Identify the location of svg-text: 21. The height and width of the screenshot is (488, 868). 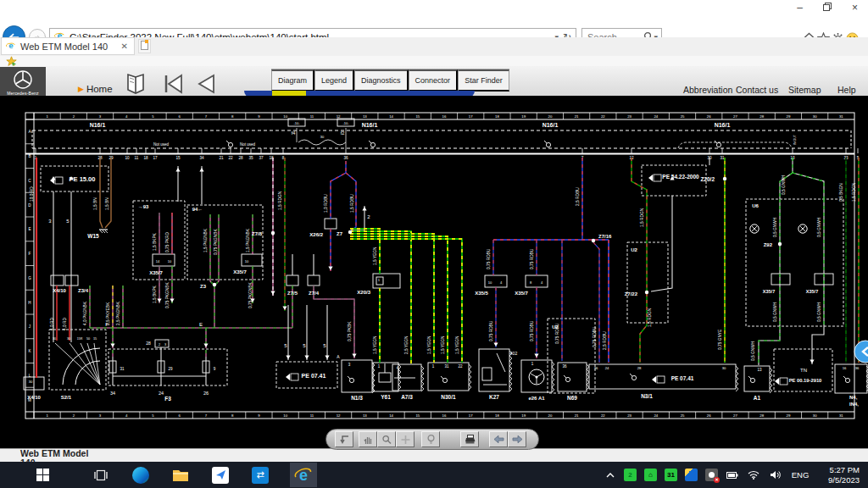
(576, 415).